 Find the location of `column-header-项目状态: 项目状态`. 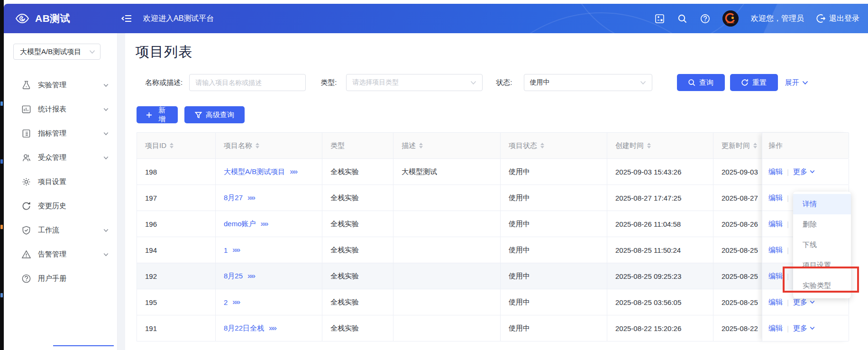

column-header-项目状态: 项目状态 is located at coordinates (554, 146).